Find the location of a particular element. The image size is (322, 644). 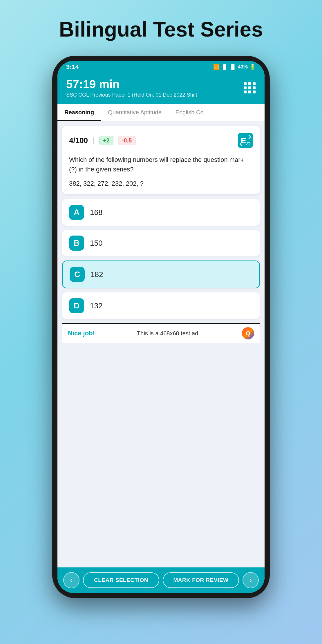

mark-for-review-button: MARK FOR REVIEW is located at coordinates (201, 580).